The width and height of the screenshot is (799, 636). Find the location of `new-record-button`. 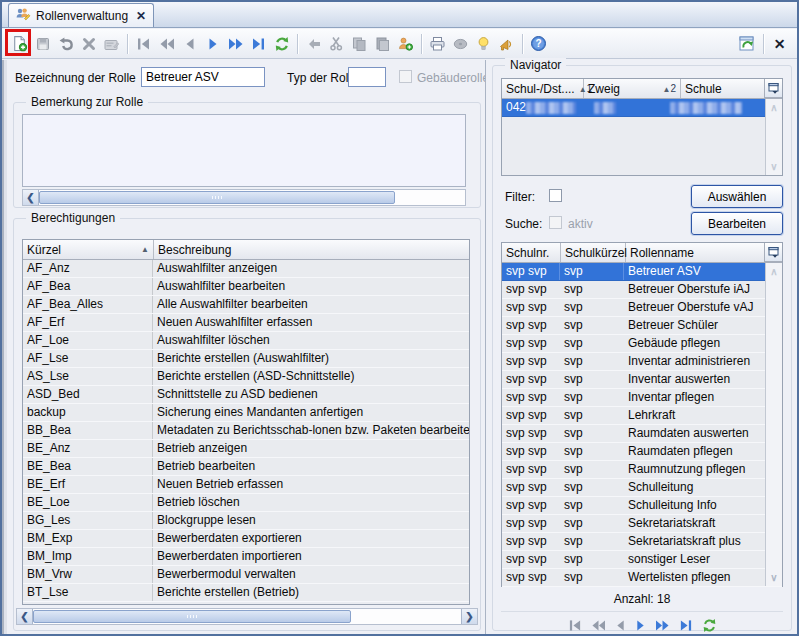

new-record-button is located at coordinates (20, 44).